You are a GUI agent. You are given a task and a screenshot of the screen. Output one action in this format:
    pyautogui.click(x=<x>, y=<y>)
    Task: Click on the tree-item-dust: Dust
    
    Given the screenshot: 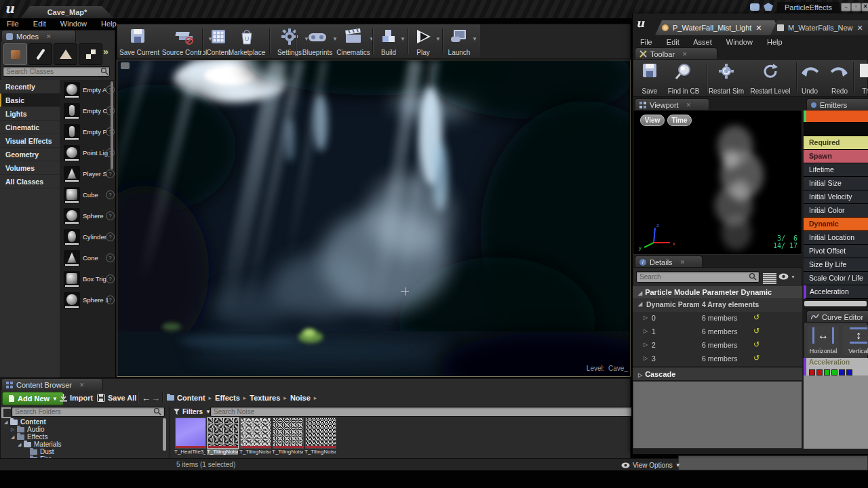 What is the action you would take?
    pyautogui.click(x=42, y=451)
    